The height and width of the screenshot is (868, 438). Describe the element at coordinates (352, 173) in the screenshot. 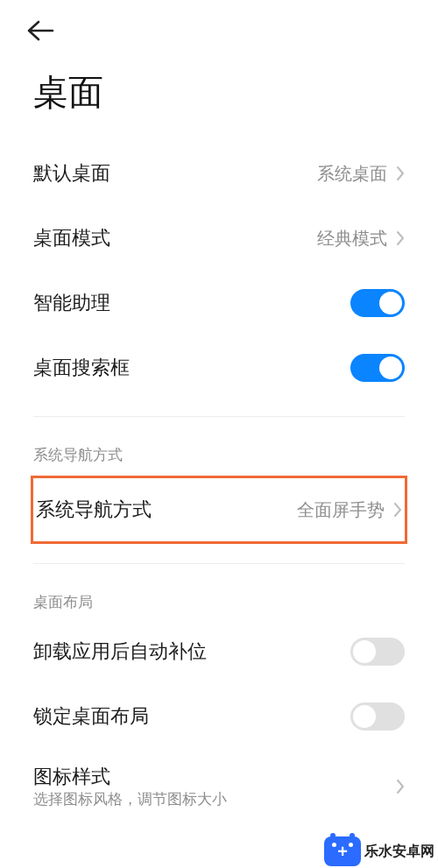

I see `row-value-default-desktop: 系统桌面` at that location.